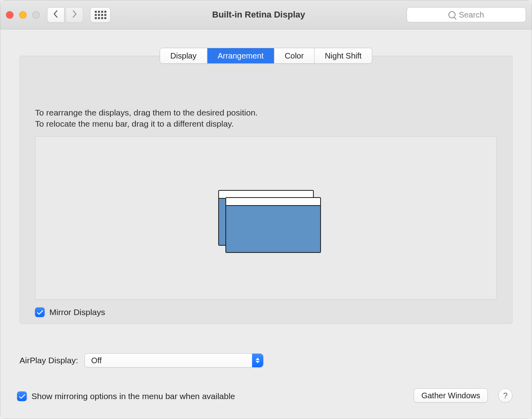 The height and width of the screenshot is (419, 532). Describe the element at coordinates (100, 15) in the screenshot. I see `show-all-prefs-button` at that location.